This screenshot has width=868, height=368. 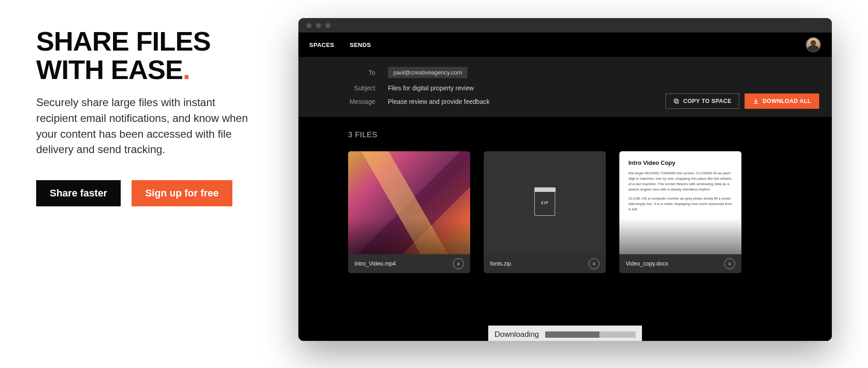 What do you see at coordinates (145, 126) in the screenshot?
I see `hero-subhead: Securely share large files with instant …` at bounding box center [145, 126].